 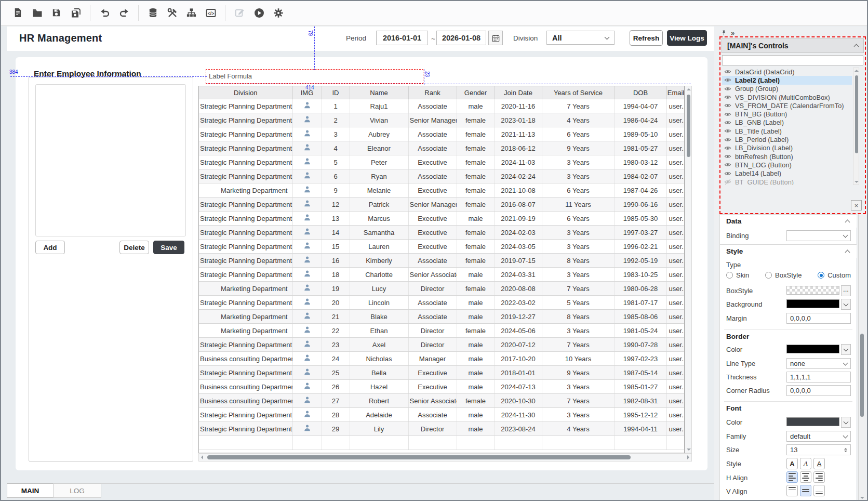 What do you see at coordinates (379, 106) in the screenshot?
I see `cell-name: Raju1` at bounding box center [379, 106].